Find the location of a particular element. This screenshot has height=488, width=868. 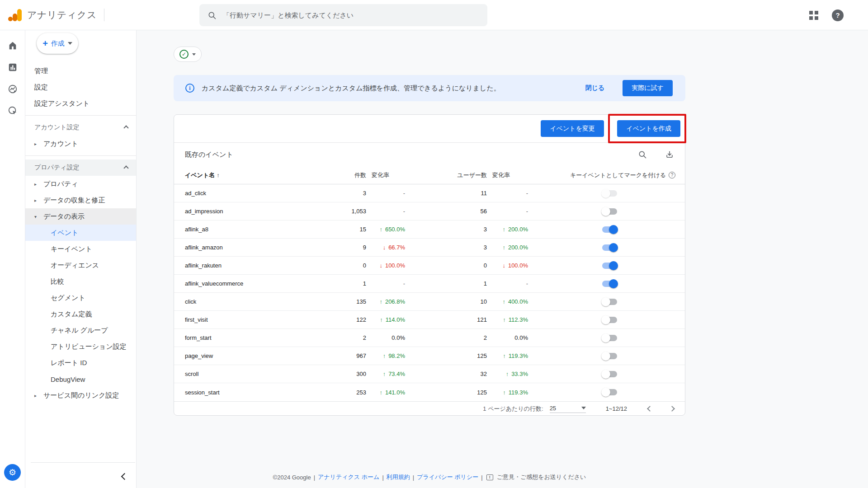

sidebar-item-label: セグメント is located at coordinates (68, 298).